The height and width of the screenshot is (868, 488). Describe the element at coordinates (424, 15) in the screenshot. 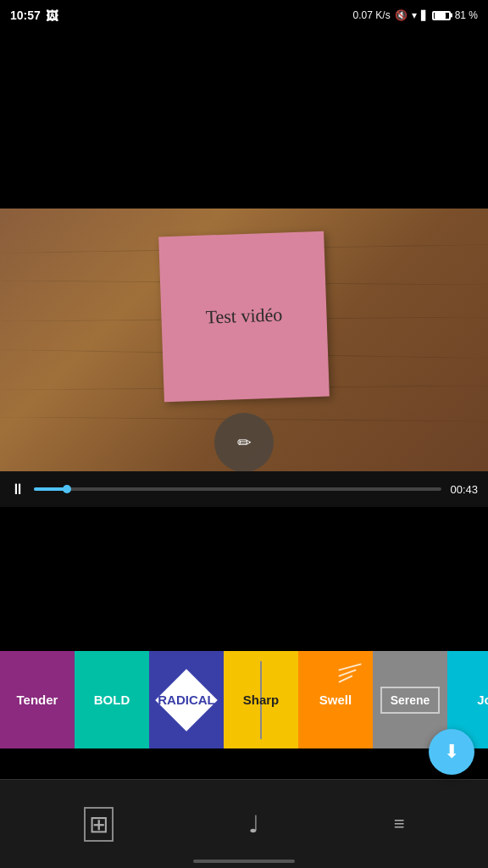

I see `signal-icon: ▋` at that location.